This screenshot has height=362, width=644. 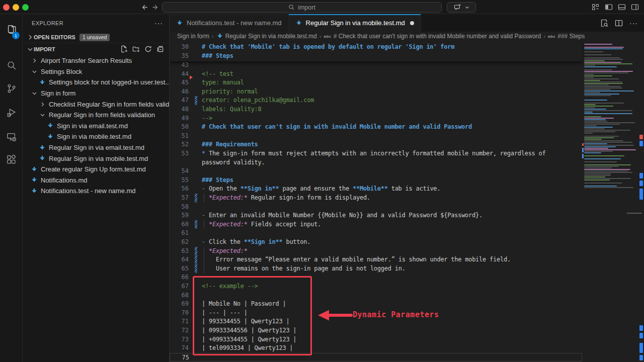 I want to click on code-line-58: 58, so click(x=376, y=207).